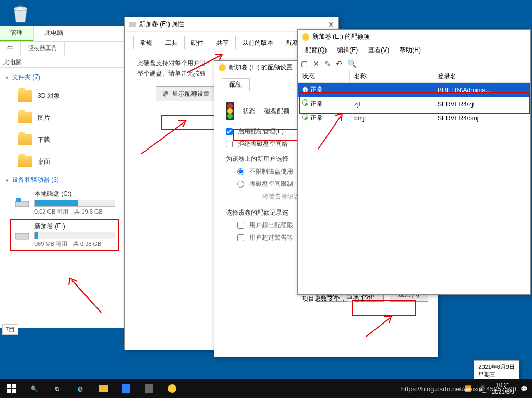  I want to click on menu-view: 查看(V), so click(379, 50).